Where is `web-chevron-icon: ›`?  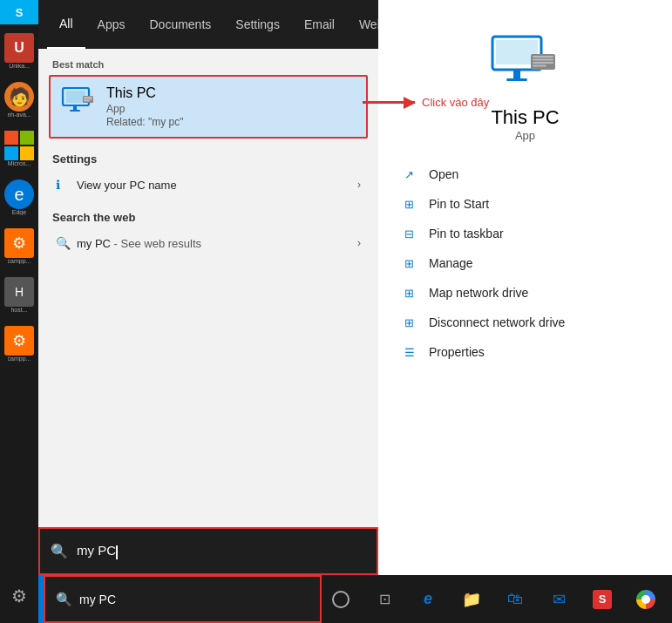
web-chevron-icon: › is located at coordinates (359, 243).